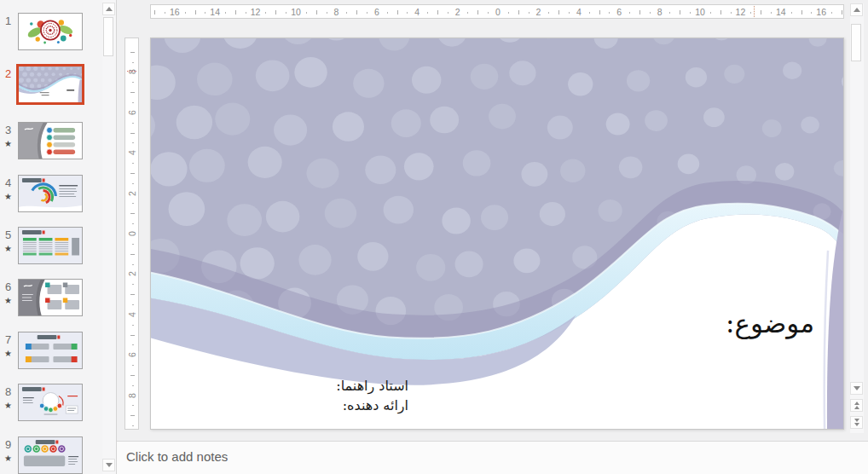  Describe the element at coordinates (58, 354) in the screenshot. I see `thumbnail-item: 7★` at that location.